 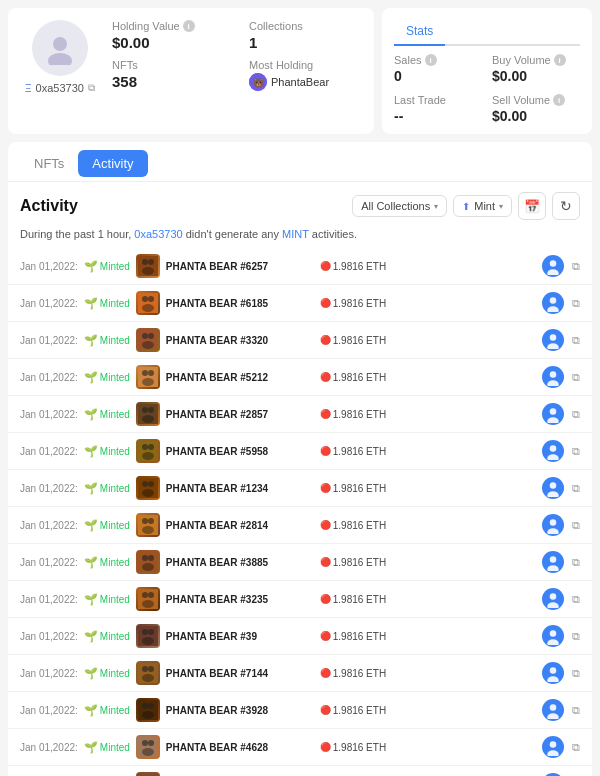 I want to click on tab-stats: Stats, so click(x=420, y=32).